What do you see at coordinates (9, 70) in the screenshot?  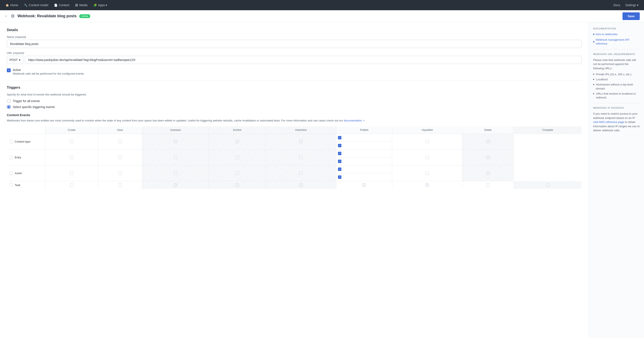 I see `active-checkbox: ✓` at bounding box center [9, 70].